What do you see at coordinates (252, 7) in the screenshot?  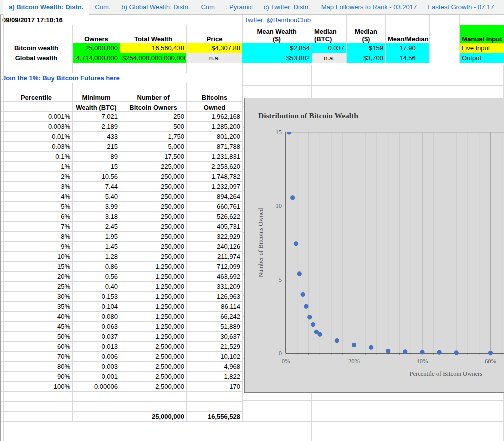 I see `sheet-tab-bar: a) Bitcoin Wealth: Distn.Cum.b) Global W…` at bounding box center [252, 7].